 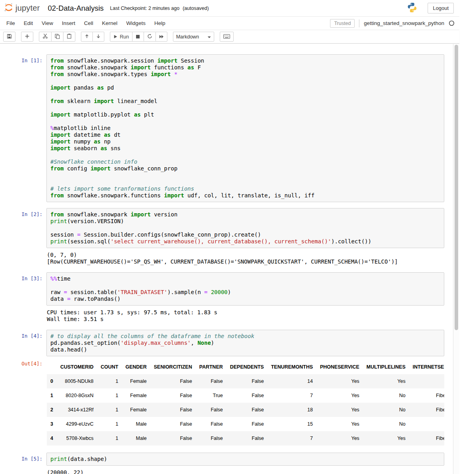 I want to click on cell-input-row: In [3]:%%time raw = session.table('TRAIN…, so click(x=230, y=289).